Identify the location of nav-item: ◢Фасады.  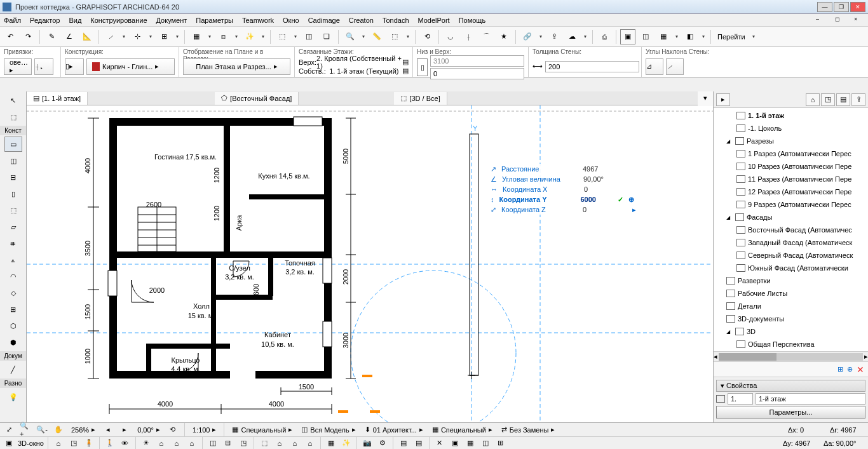
(790, 217).